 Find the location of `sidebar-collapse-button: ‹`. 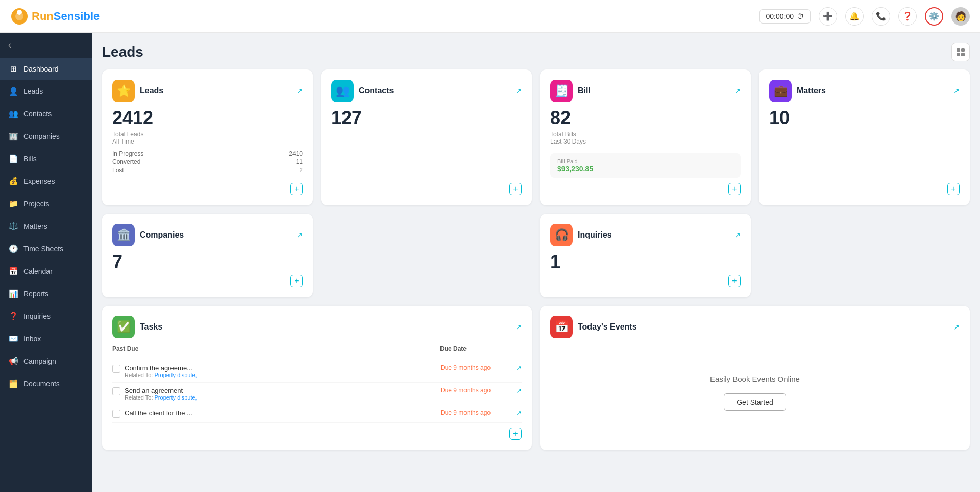

sidebar-collapse-button: ‹ is located at coordinates (46, 45).